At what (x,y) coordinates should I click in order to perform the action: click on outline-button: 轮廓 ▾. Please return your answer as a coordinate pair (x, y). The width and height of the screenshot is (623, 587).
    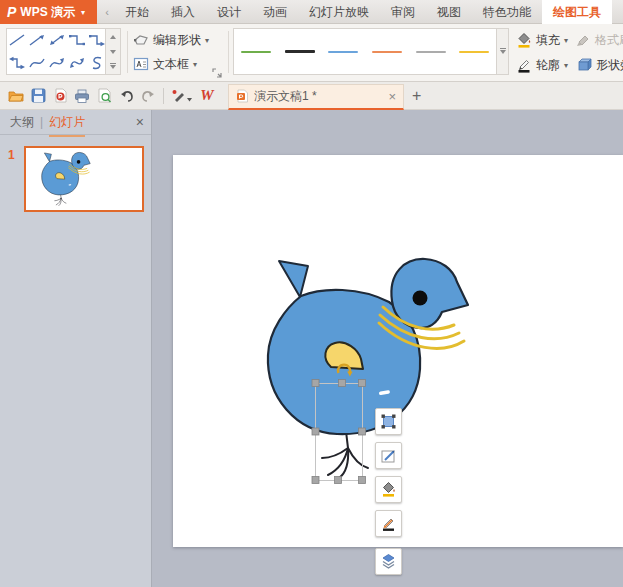
    Looking at the image, I should click on (542, 65).